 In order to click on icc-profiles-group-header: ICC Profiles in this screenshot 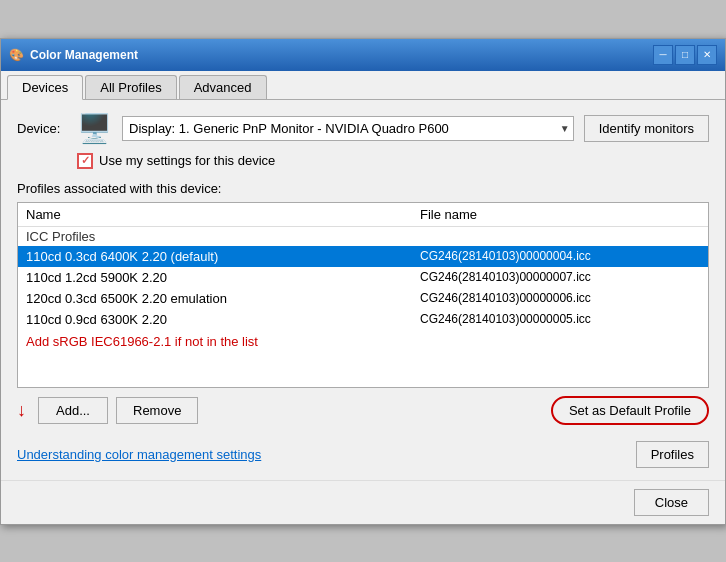, I will do `click(363, 236)`.